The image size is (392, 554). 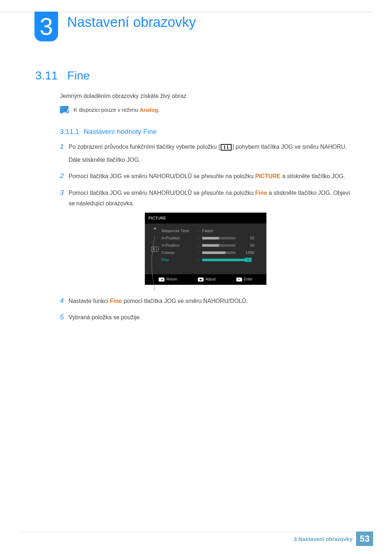 I want to click on step-body: Nastavte funkci Fine pomocí tlačítka JOG…, so click(x=158, y=301).